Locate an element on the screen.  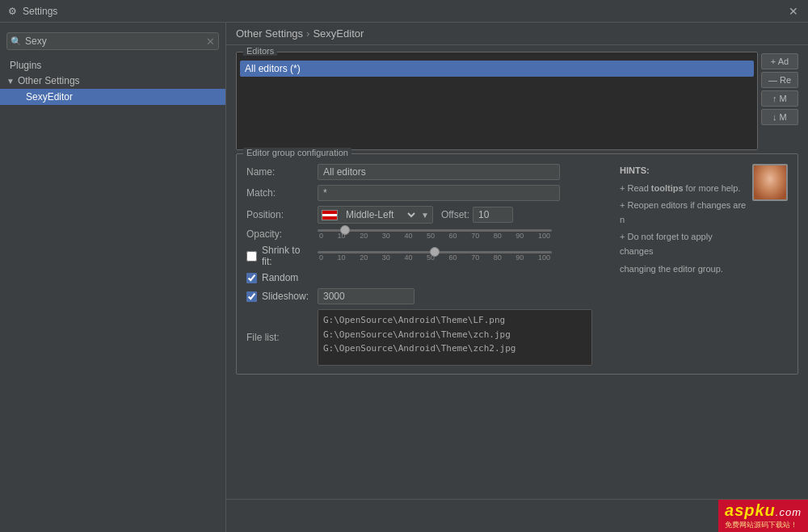
name-label: Name: is located at coordinates (279, 172).